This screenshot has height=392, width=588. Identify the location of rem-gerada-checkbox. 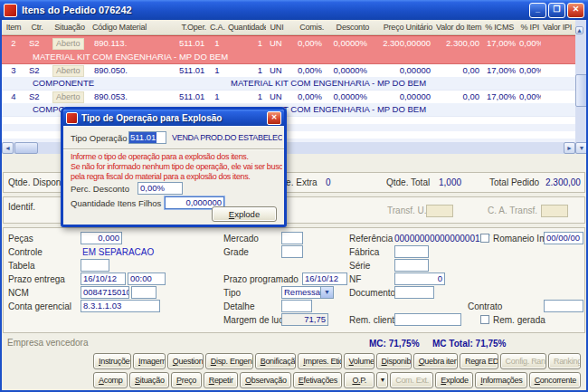
(485, 320).